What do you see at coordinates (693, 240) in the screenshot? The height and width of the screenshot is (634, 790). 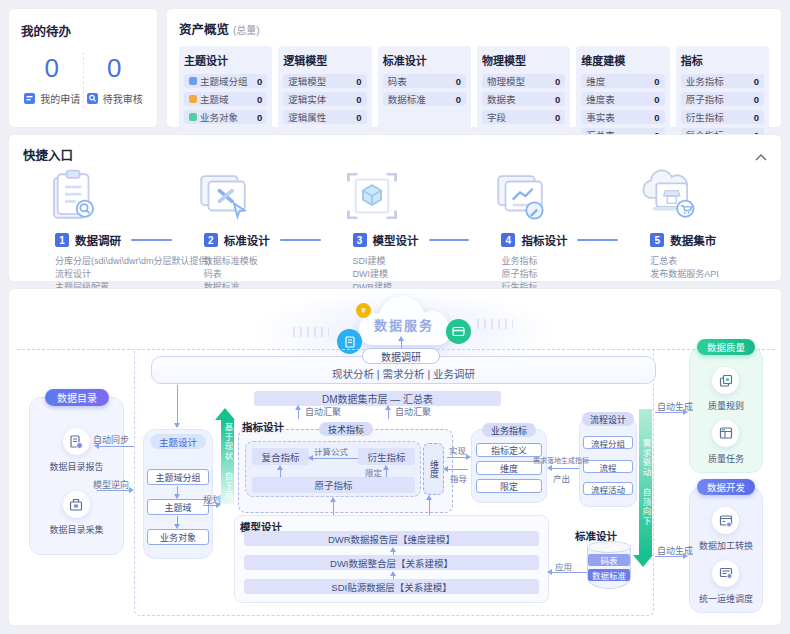 I see `step-title: 数据集市` at bounding box center [693, 240].